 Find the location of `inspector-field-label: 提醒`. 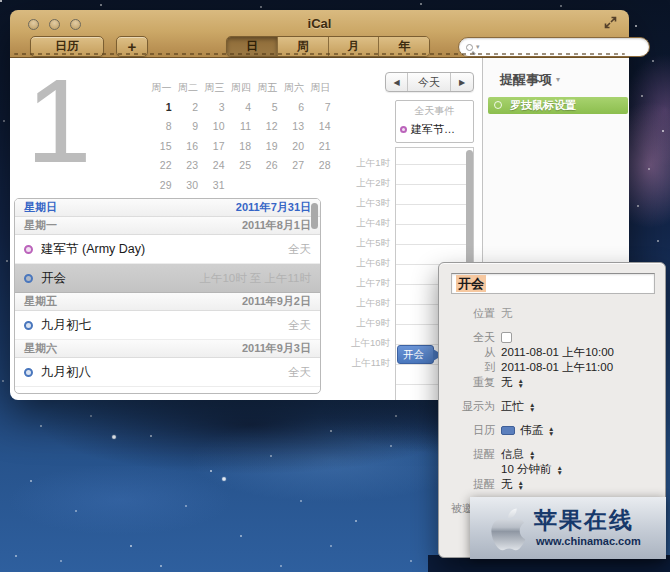

inspector-field-label: 提醒 is located at coordinates (470, 454).